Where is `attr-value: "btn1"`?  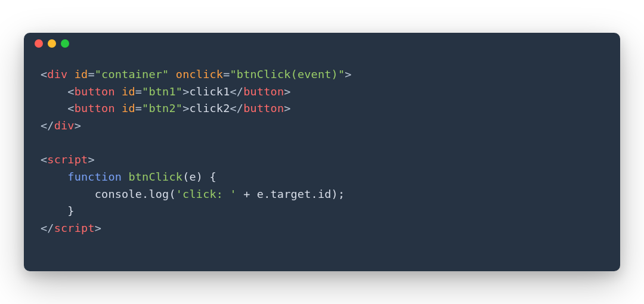
attr-value: "btn1" is located at coordinates (162, 92).